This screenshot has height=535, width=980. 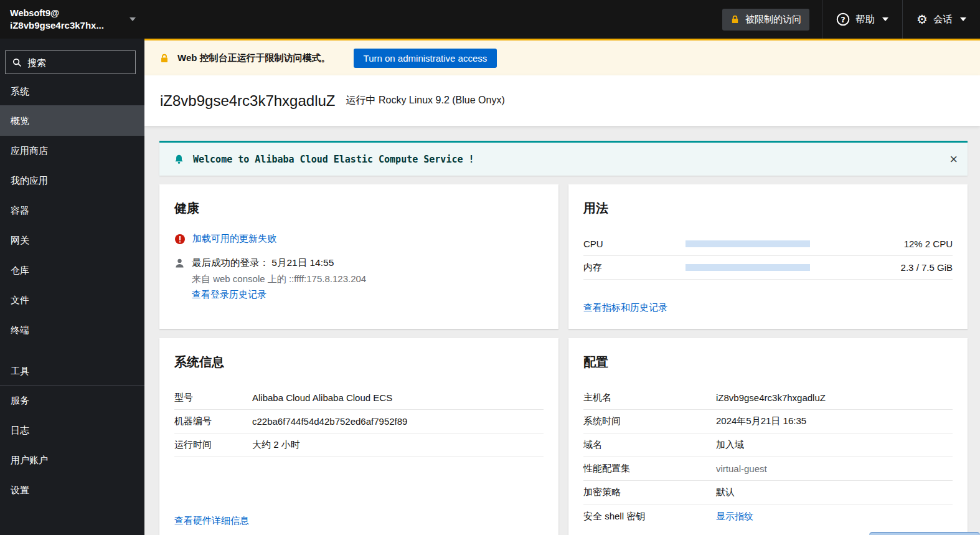 What do you see at coordinates (426, 59) in the screenshot?
I see `turn-on-admin-access-button: Turn on administrative access` at bounding box center [426, 59].